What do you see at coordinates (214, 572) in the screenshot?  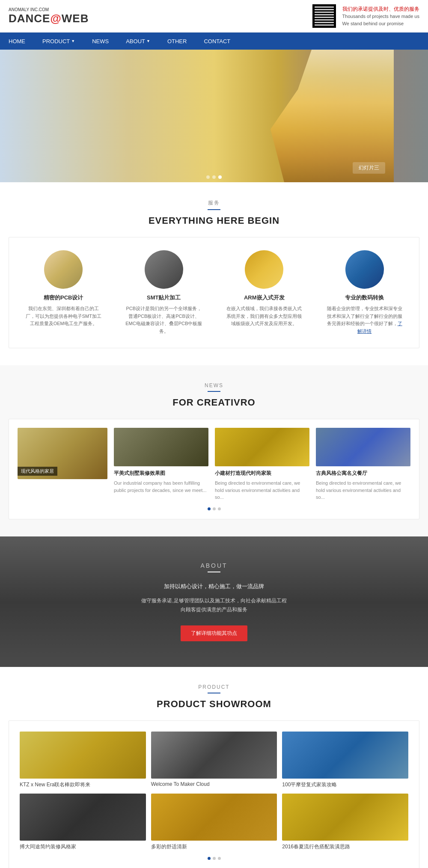 I see `about-divider` at bounding box center [214, 572].